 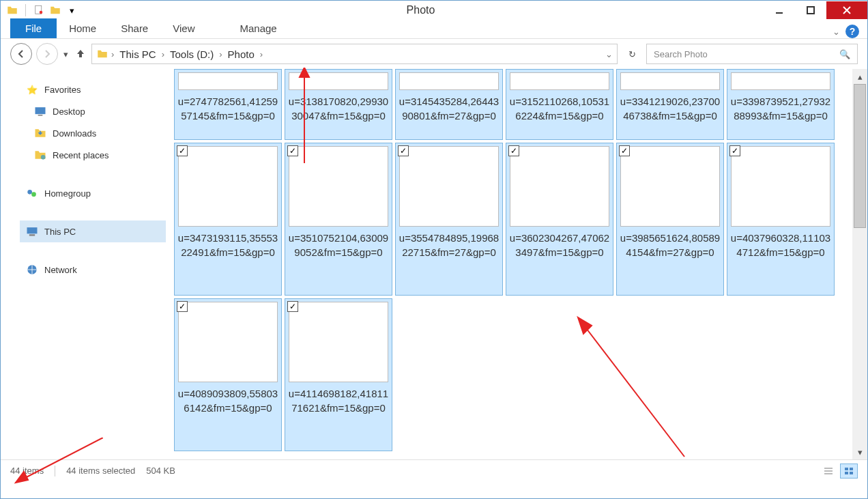 I want to click on file-item: u=3398739521,2793288993&fm=15&gp=0, so click(x=781, y=104).